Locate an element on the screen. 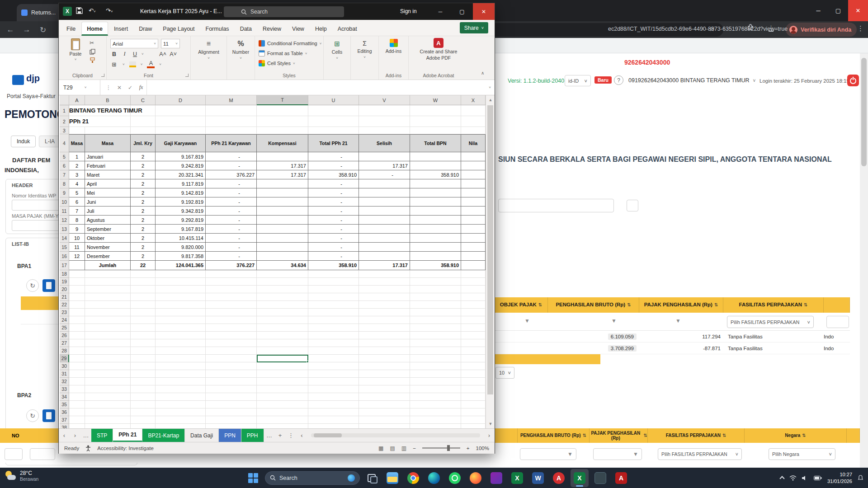 The height and width of the screenshot is (488, 868). cell-V23 is located at coordinates (384, 313).